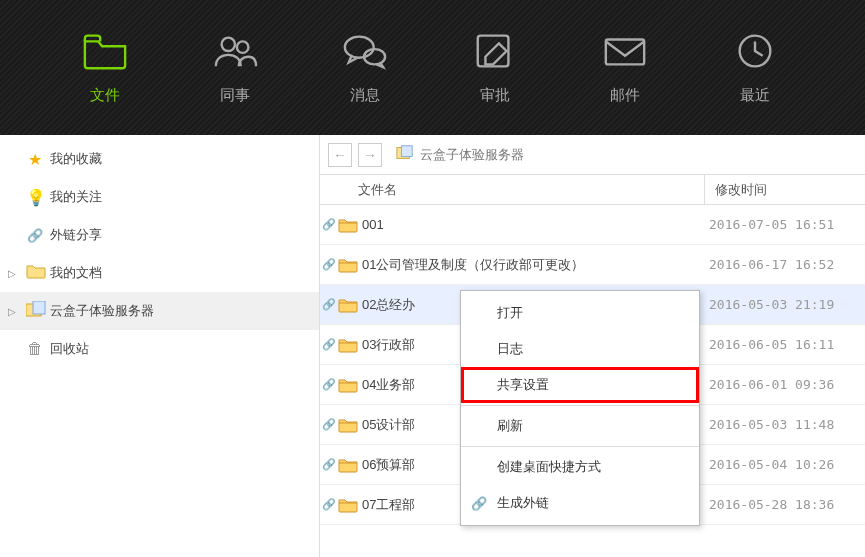  What do you see at coordinates (755, 68) in the screenshot?
I see `nav-clock: 最近` at bounding box center [755, 68].